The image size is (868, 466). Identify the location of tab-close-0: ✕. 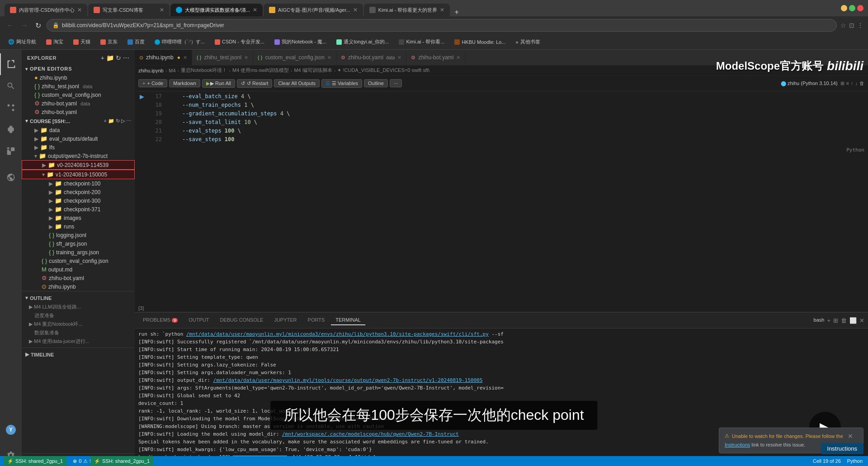
(185, 58).